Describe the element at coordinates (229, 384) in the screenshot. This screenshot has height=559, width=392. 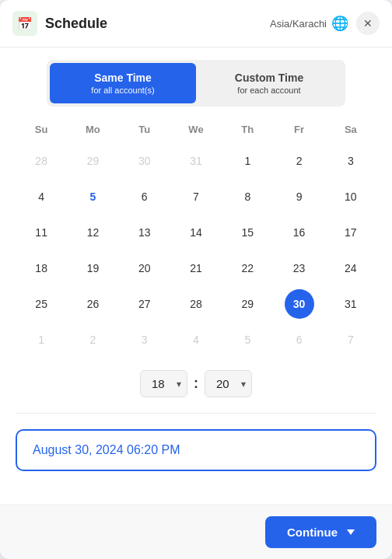
I see `minute-select: 000510 152025 303540 455055` at that location.